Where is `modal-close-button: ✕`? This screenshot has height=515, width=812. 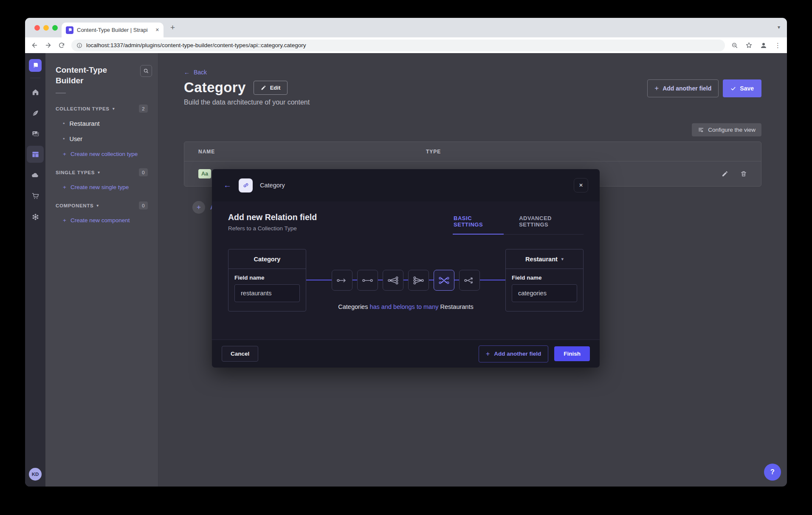
modal-close-button: ✕ is located at coordinates (581, 185).